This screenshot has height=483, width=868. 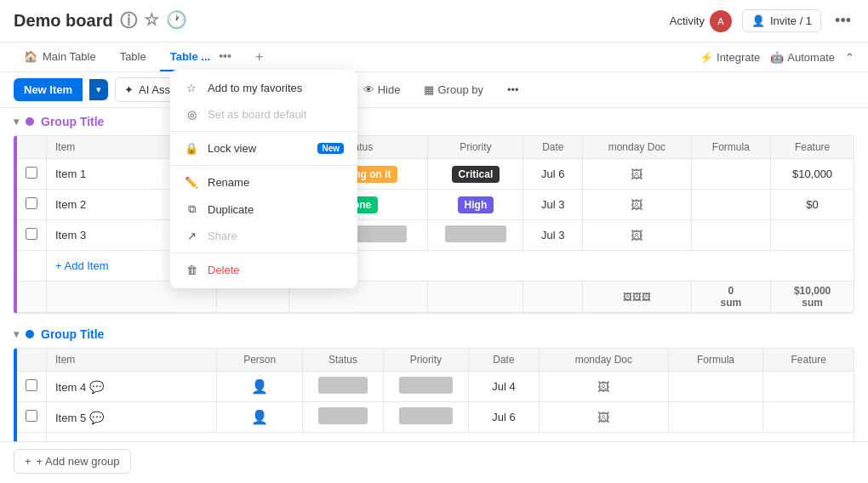 What do you see at coordinates (603, 418) in the screenshot?
I see `doc-icon-5: 🖼` at bounding box center [603, 418].